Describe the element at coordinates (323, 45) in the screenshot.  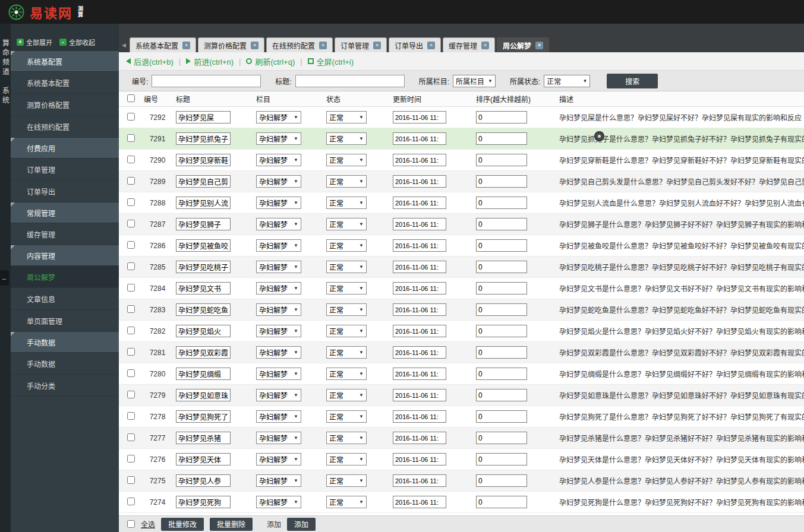
I see `tab-close-icon: ×` at that location.